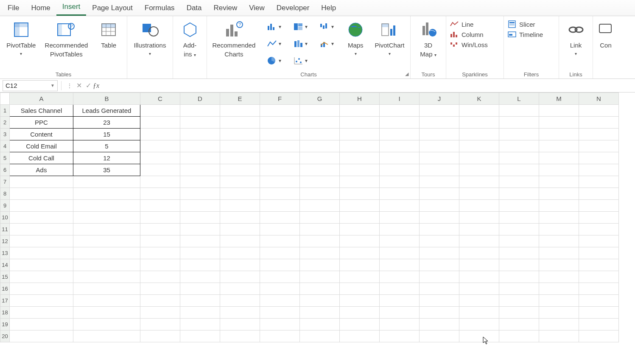  I want to click on pivottable-button: PivotTable ▾, so click(21, 37).